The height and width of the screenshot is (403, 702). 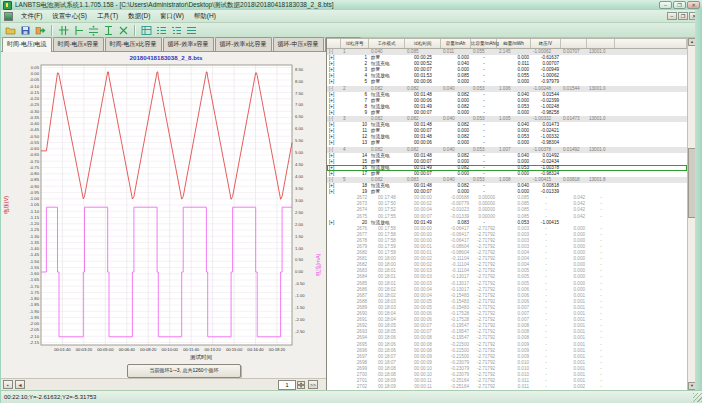 What do you see at coordinates (124, 30) in the screenshot?
I see `marker-delete-icon` at bounding box center [124, 30].